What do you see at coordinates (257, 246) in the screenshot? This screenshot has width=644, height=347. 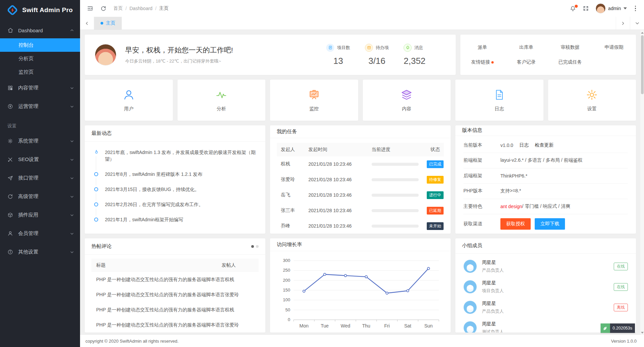 I see `carousel-dot` at bounding box center [257, 246].